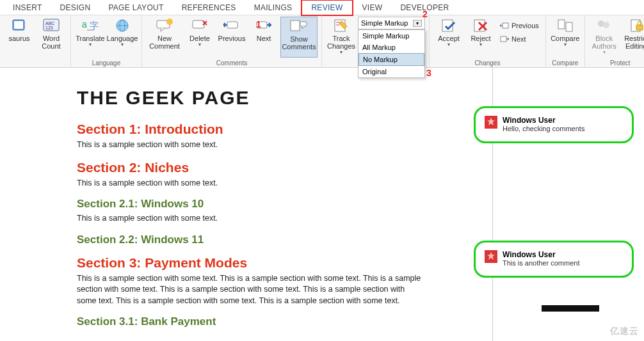  Describe the element at coordinates (271, 129) in the screenshot. I see `heading-section-1: Section 1: Introduction` at that location.